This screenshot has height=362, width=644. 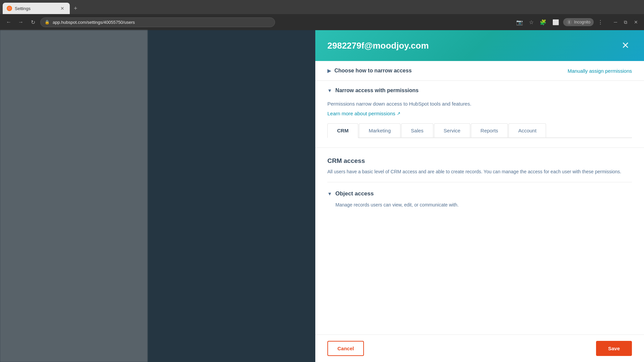 I want to click on hubspot-favicon, so click(x=9, y=8).